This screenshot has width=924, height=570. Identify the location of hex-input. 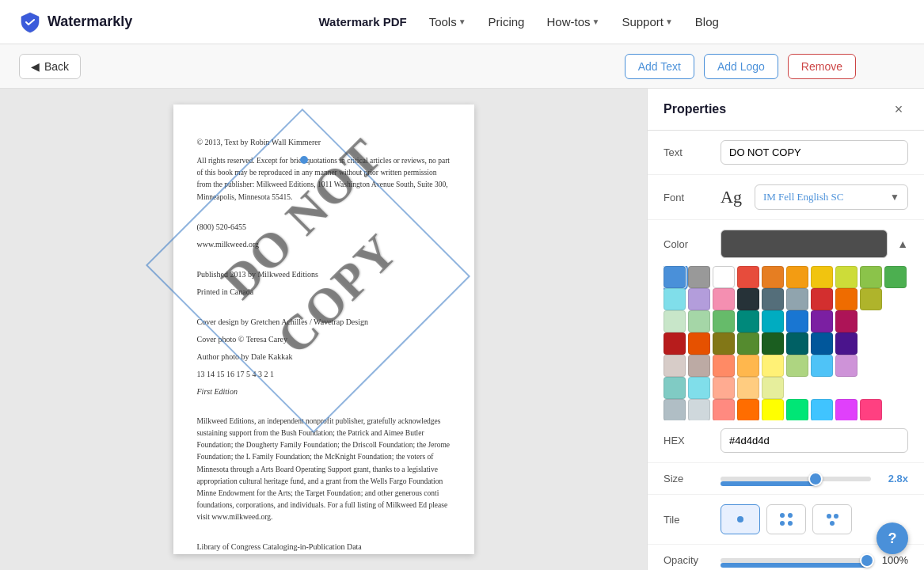
(814, 440).